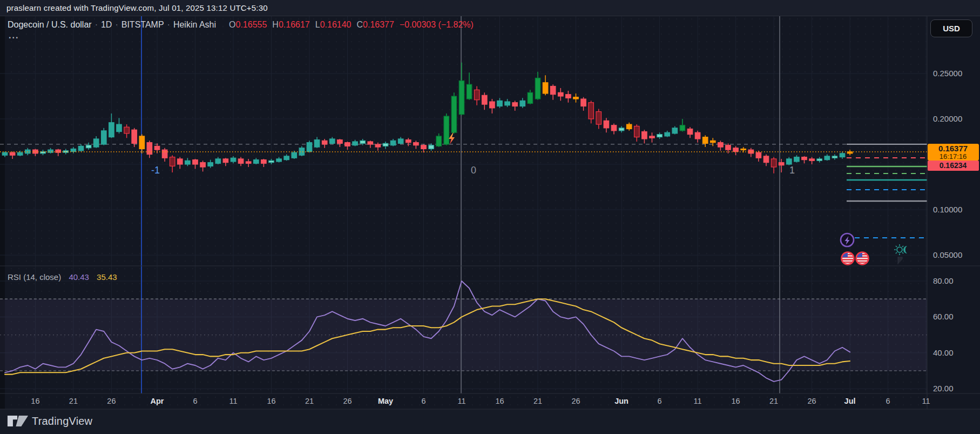 This screenshot has width=980, height=434. What do you see at coordinates (18, 421) in the screenshot?
I see `tradingview-logo-icon` at bounding box center [18, 421].